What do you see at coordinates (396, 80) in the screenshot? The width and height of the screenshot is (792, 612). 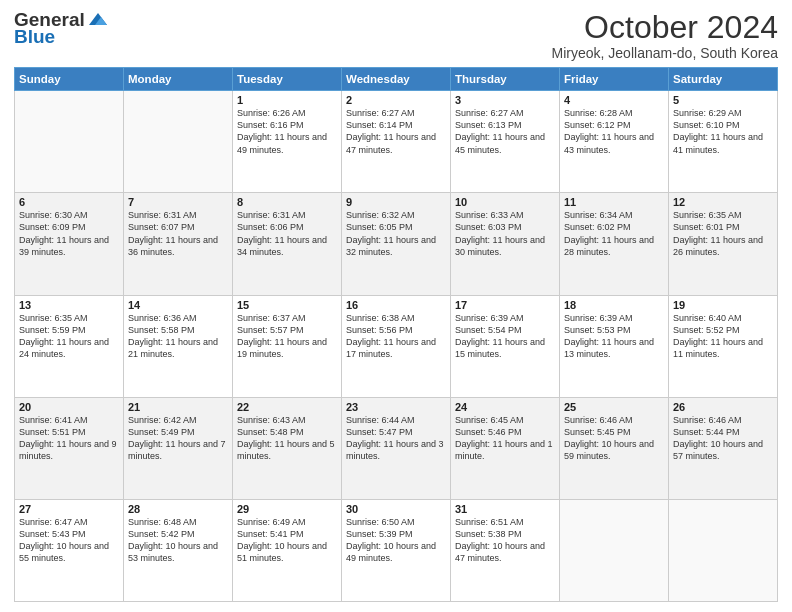 I see `calendar-header-row: SundayMondayTuesdayWednesdayThursdayFrid…` at bounding box center [396, 80].